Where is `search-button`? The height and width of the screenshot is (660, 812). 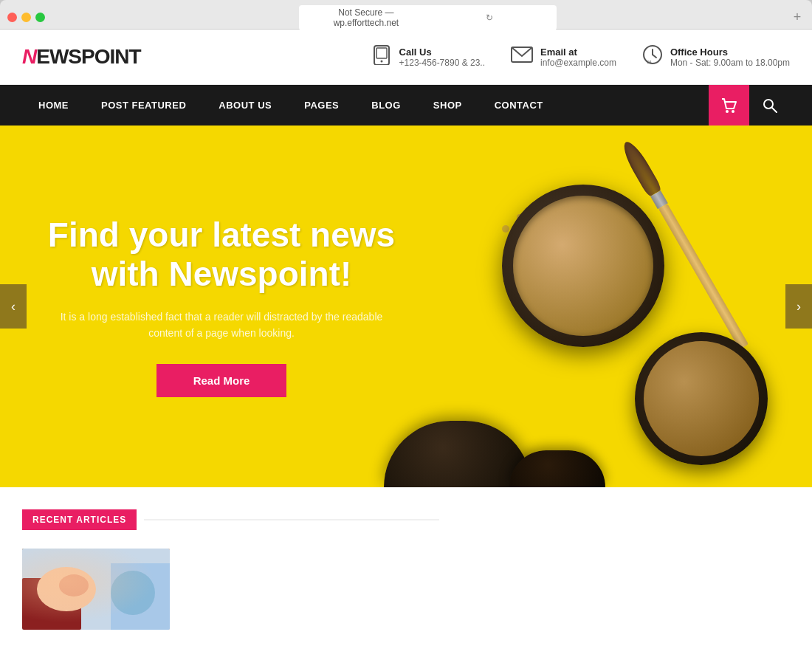
search-button is located at coordinates (769, 105).